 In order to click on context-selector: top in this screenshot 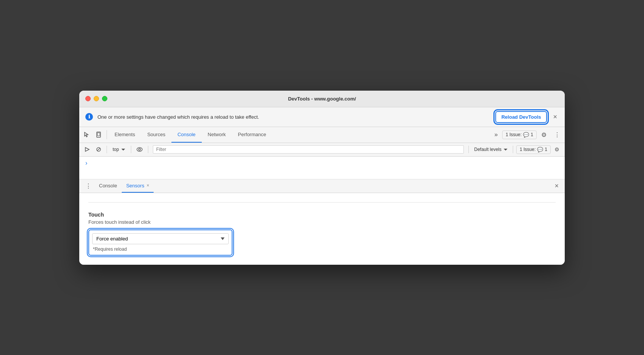, I will do `click(119, 149)`.